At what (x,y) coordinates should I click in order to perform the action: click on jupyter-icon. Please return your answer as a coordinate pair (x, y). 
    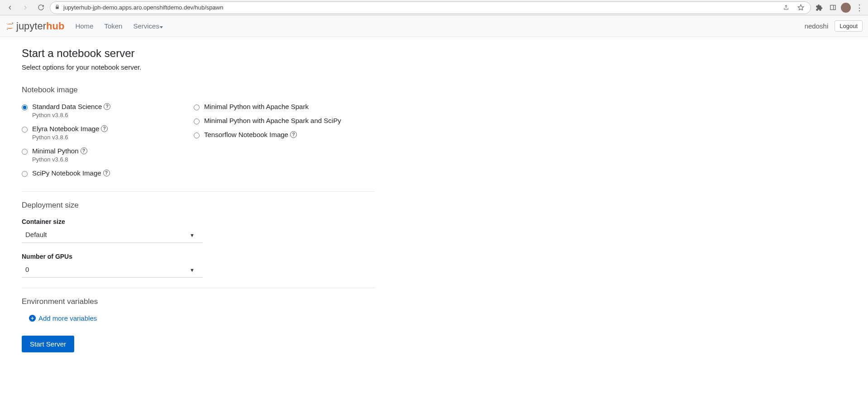
    Looking at the image, I should click on (10, 26).